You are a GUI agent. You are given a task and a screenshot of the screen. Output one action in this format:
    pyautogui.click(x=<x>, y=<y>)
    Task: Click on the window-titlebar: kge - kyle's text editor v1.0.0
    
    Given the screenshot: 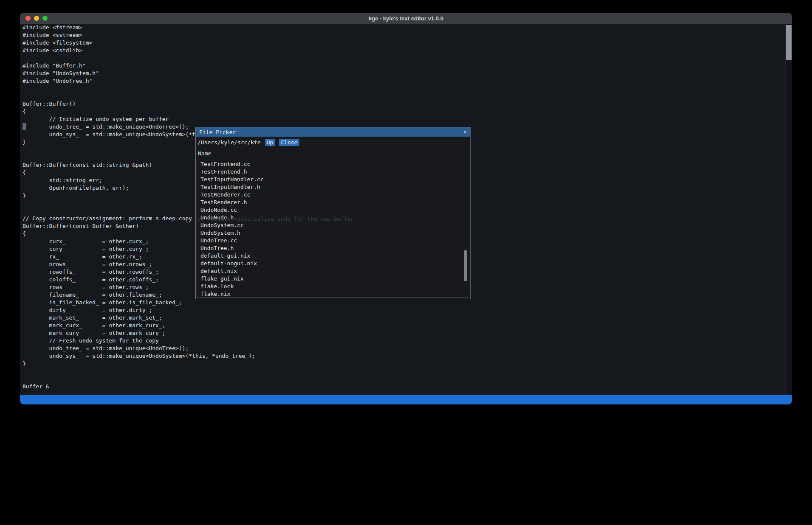 What is the action you would take?
    pyautogui.click(x=406, y=18)
    